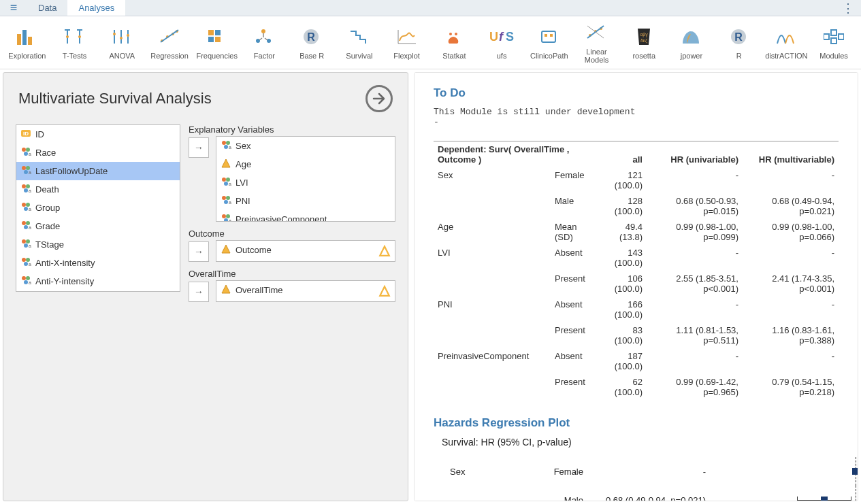  Describe the element at coordinates (834, 43) in the screenshot. I see `ribbon-modules: Modules` at that location.